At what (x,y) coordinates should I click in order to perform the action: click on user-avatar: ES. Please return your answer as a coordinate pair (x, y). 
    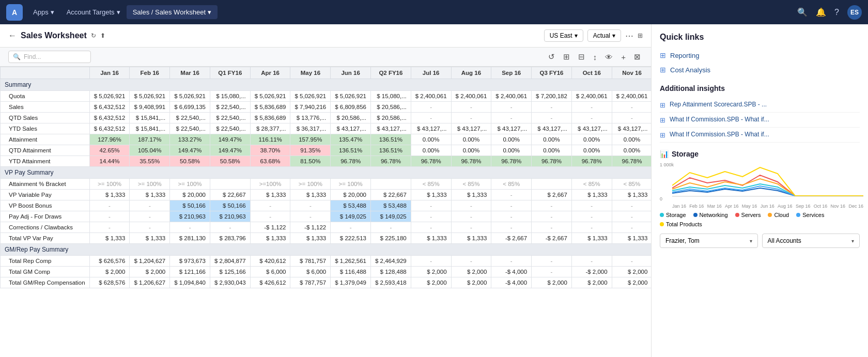
    Looking at the image, I should click on (855, 12).